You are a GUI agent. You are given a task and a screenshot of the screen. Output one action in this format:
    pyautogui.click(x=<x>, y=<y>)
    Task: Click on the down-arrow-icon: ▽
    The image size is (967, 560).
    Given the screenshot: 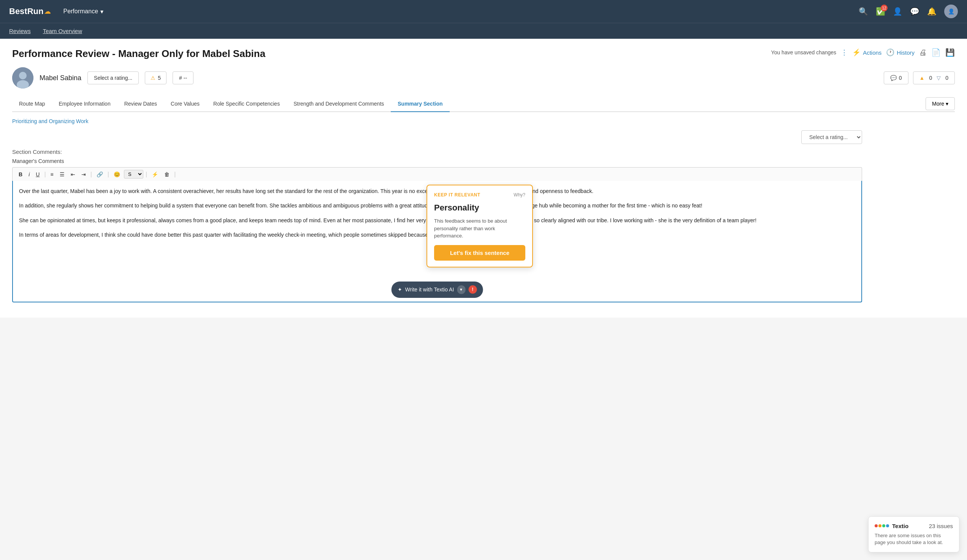 What is the action you would take?
    pyautogui.click(x=939, y=78)
    